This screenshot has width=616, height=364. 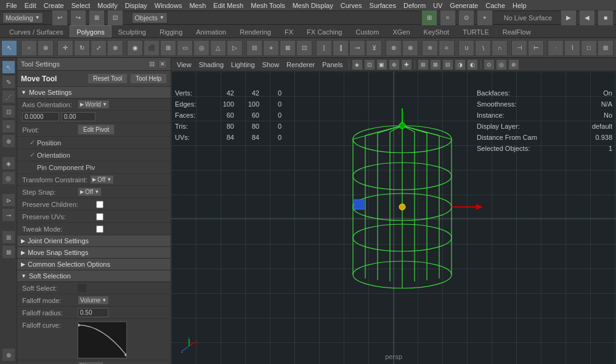 I want to click on sel-face-icon: □, so click(x=589, y=48).